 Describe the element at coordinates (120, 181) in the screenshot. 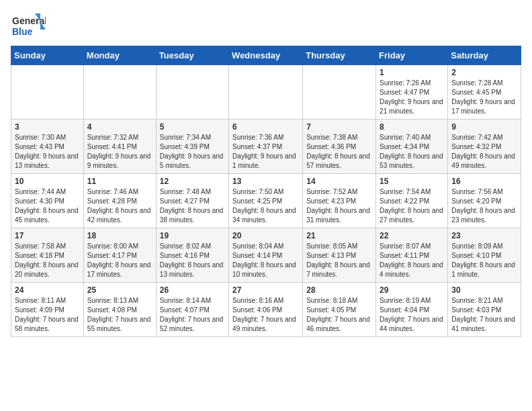

I see `day-number: 11` at that location.